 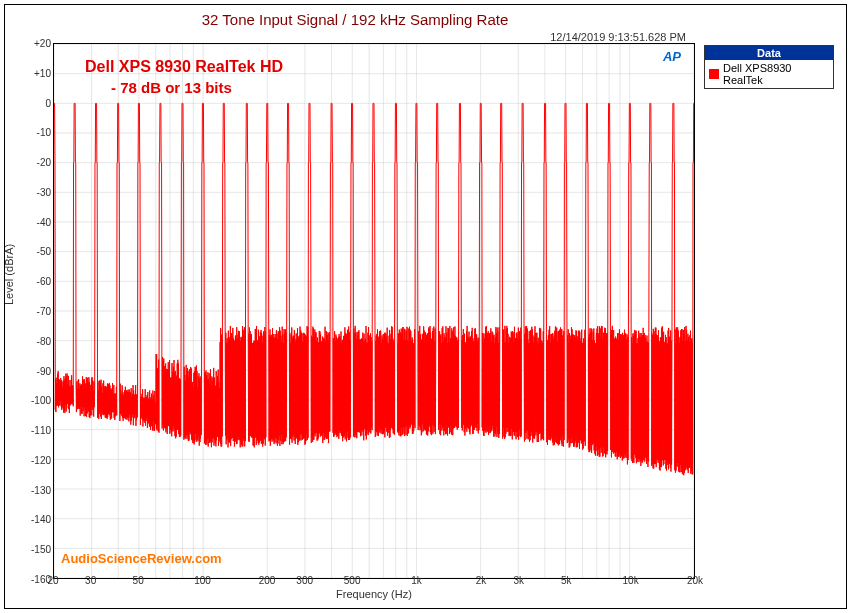 What do you see at coordinates (518, 580) in the screenshot?
I see `x-tick: 3k` at bounding box center [518, 580].